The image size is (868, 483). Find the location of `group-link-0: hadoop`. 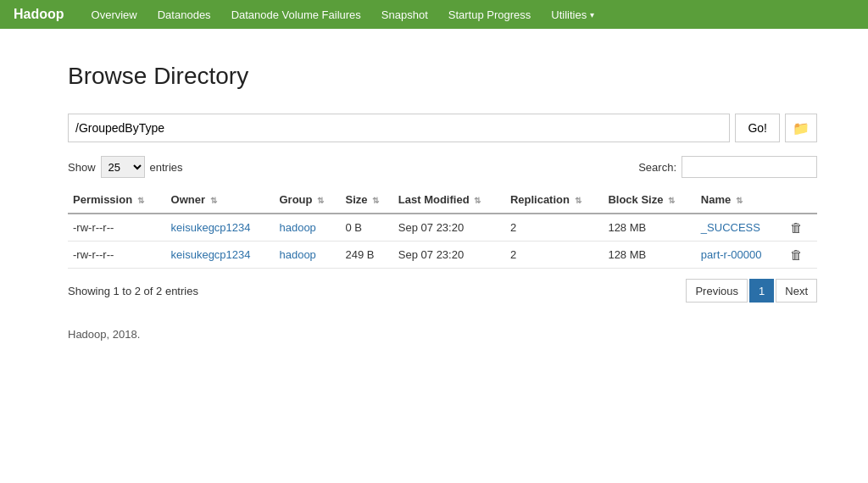

group-link-0: hadoop is located at coordinates (297, 227).